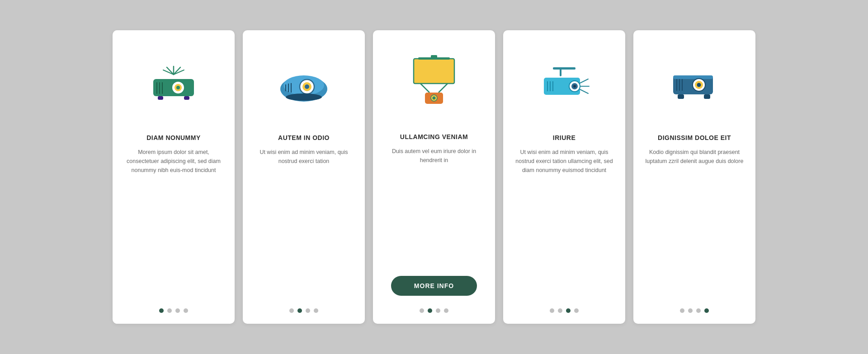 This screenshot has width=868, height=354. What do you see at coordinates (694, 84) in the screenshot?
I see `projector-stand-icon` at bounding box center [694, 84].